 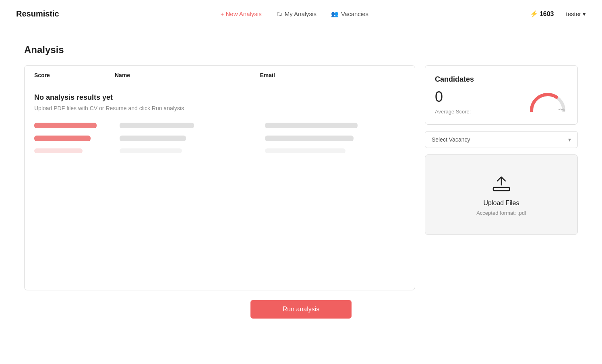 What do you see at coordinates (501, 101) in the screenshot?
I see `candidates-content: 0 Average Score: ~%` at bounding box center [501, 101].